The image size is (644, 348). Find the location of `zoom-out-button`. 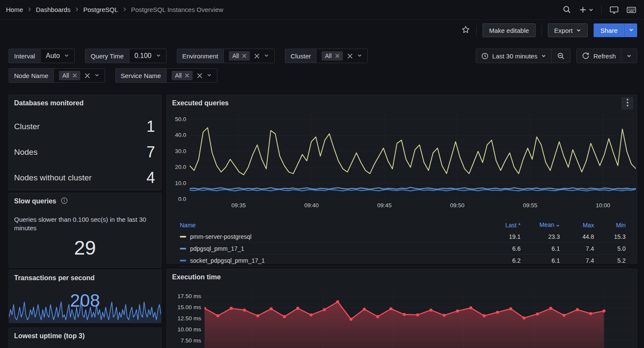

zoom-out-button is located at coordinates (561, 56).